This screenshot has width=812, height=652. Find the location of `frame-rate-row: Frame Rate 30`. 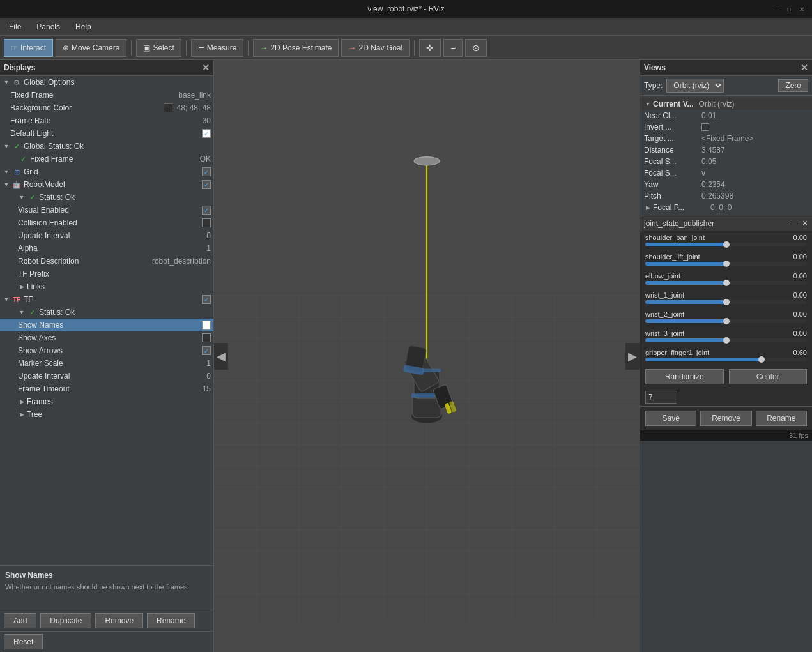

frame-rate-row: Frame Rate 30 is located at coordinates (107, 121).